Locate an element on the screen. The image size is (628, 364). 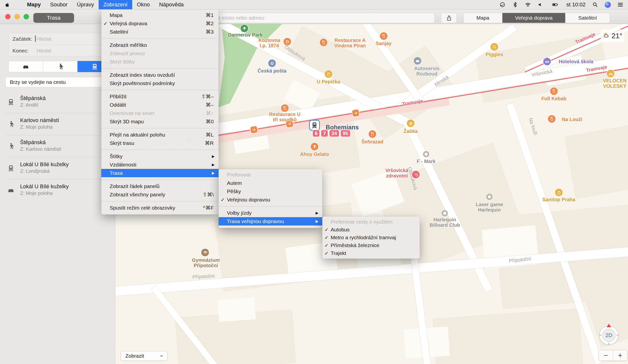
menu-item: Oddálit⌘– is located at coordinates (160, 105).